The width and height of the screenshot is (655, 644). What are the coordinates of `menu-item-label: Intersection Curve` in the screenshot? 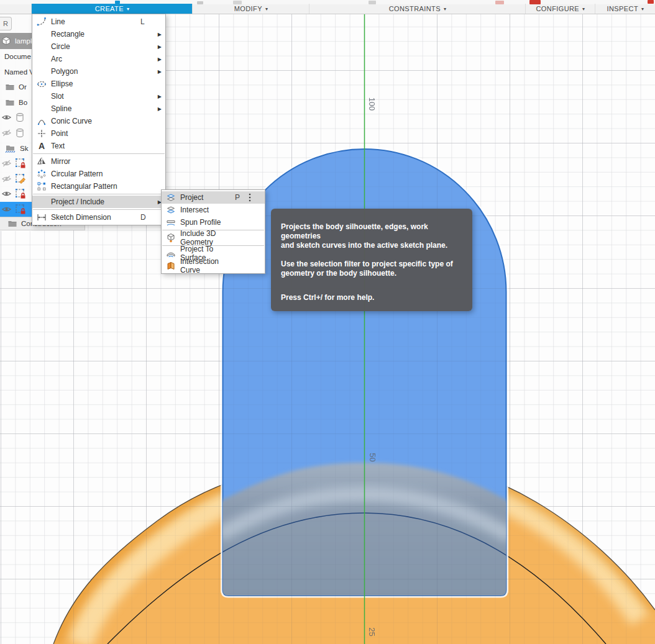 It's located at (209, 266).